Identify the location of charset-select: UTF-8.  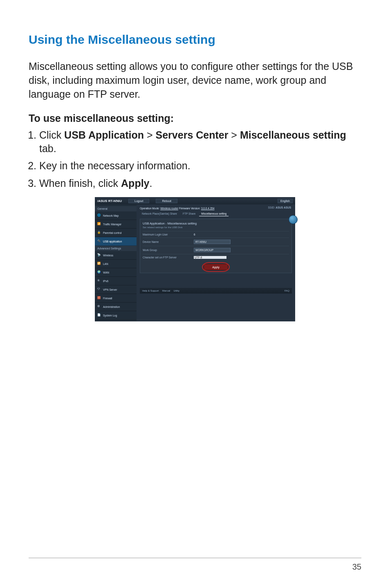
(210, 258).